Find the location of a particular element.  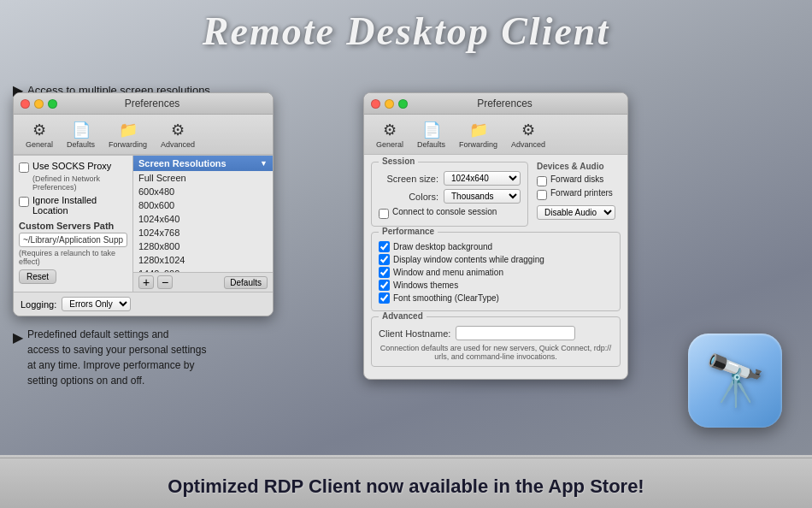

custom-servers-path is located at coordinates (74, 239).